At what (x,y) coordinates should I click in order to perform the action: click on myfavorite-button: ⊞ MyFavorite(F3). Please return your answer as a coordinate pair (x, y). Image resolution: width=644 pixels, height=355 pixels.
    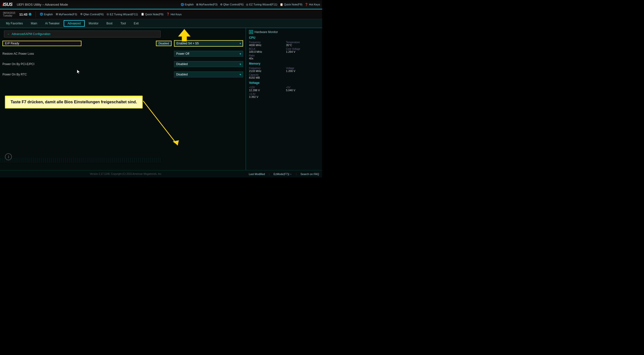
    Looking at the image, I should click on (207, 4).